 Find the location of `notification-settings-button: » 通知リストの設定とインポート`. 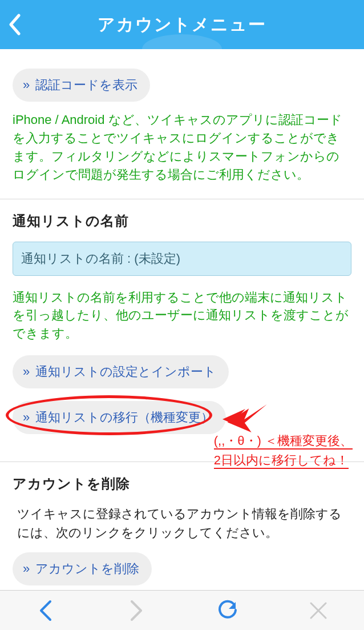

notification-settings-button: » 通知リストの設定とインポート is located at coordinates (121, 372).